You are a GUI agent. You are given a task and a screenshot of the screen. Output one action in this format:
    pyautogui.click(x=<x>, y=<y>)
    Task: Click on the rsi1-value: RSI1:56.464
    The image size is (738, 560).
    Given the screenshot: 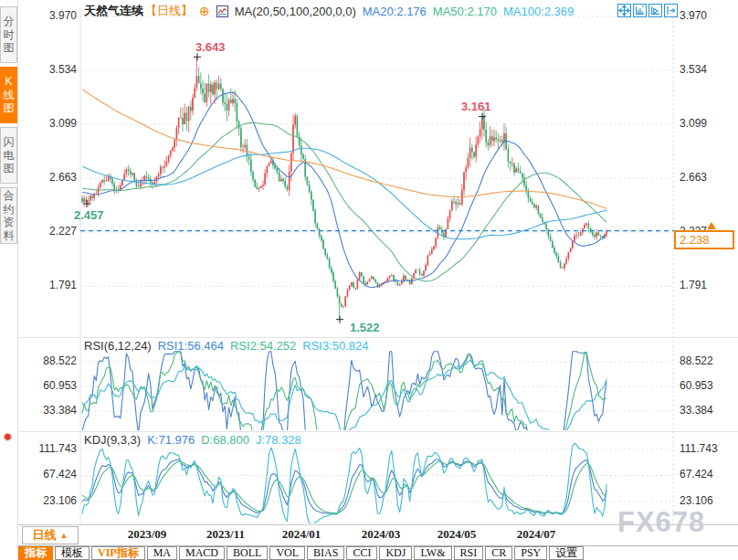 What is the action you would take?
    pyautogui.click(x=191, y=345)
    